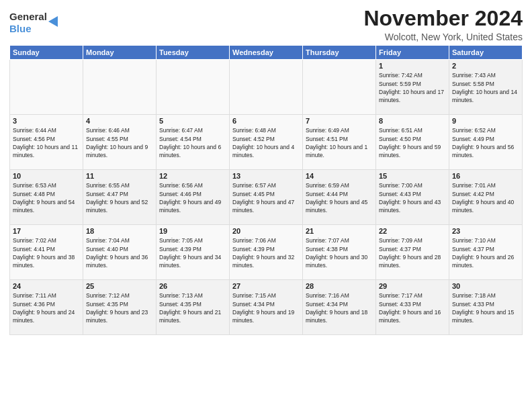 This screenshot has width=532, height=411. Describe the element at coordinates (339, 142) in the screenshot. I see `day-info: Sunrise: 6:49 AM Sunset: 4:51 PM Dayligh…` at that location.